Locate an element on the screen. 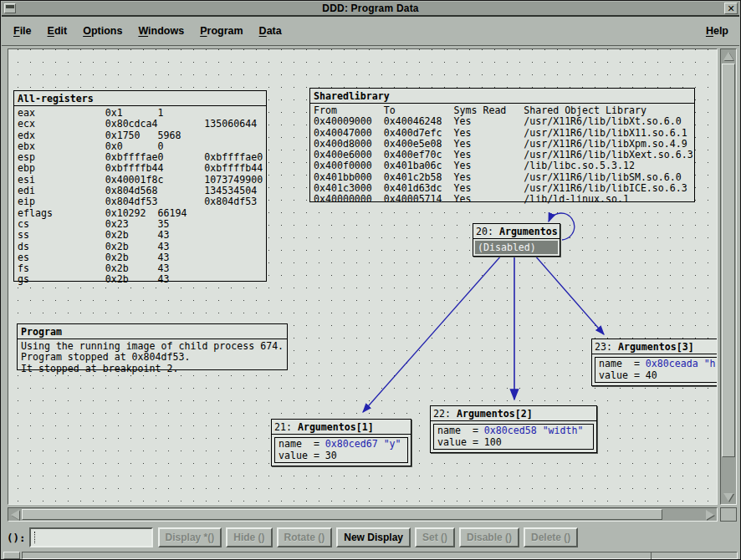 The image size is (741, 560). menu-file: File is located at coordinates (23, 31).